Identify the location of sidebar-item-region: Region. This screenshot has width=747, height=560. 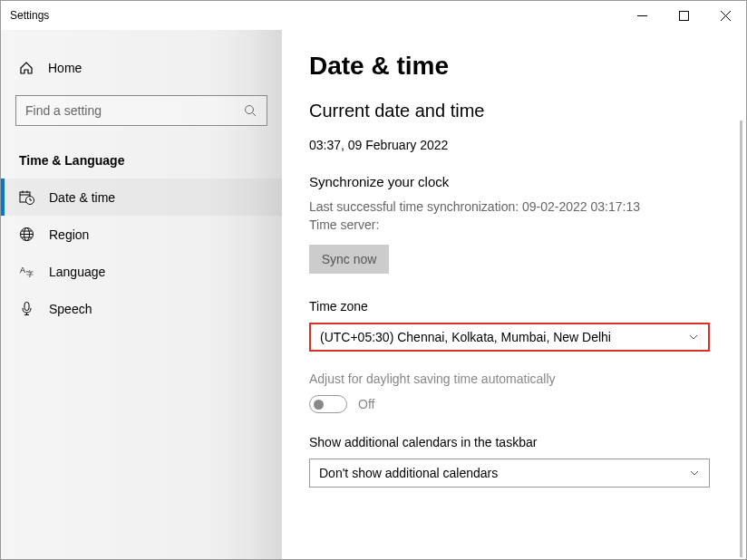
(141, 234).